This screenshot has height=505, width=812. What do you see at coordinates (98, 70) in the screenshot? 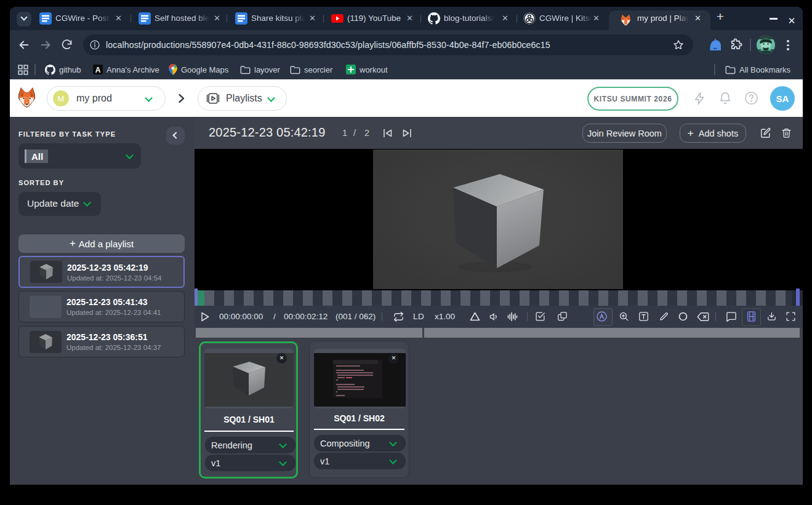
I see `svg-text: A` at bounding box center [98, 70].